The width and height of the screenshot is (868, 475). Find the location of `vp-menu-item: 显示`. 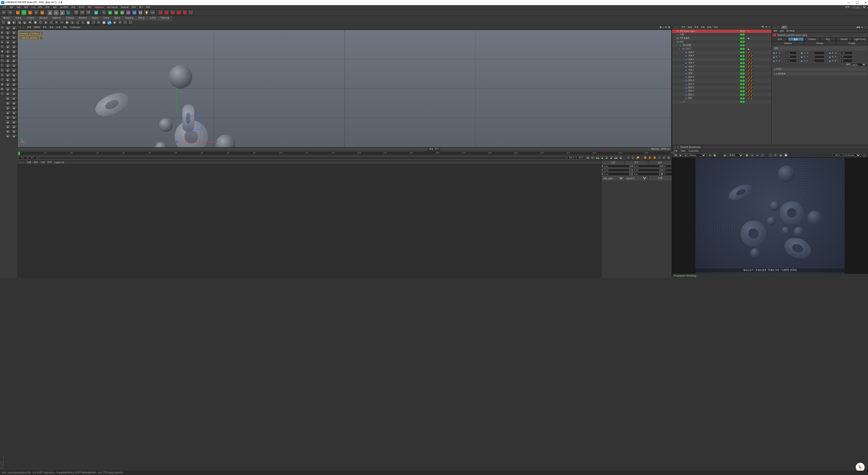

vp-menu-item: 显示 is located at coordinates (45, 27).